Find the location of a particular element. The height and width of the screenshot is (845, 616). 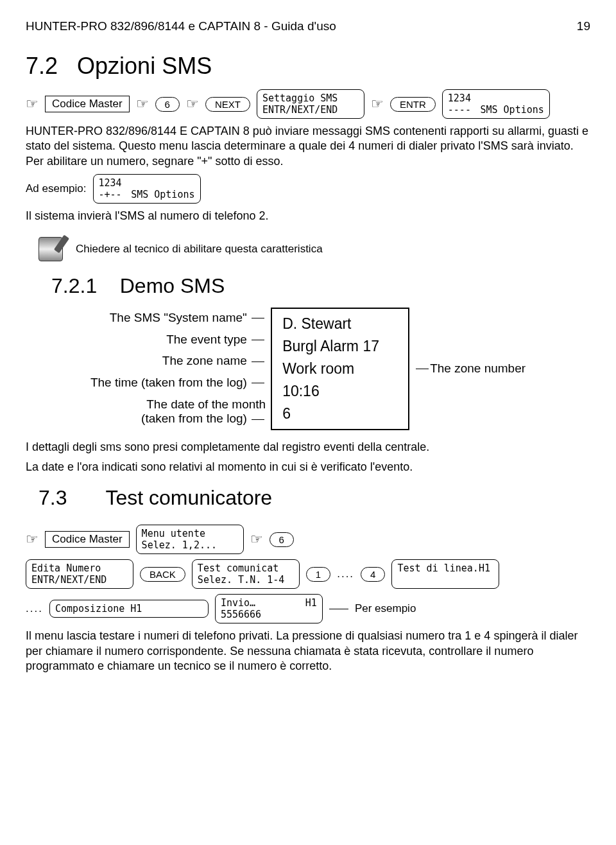

key-back: BACK is located at coordinates (163, 574).